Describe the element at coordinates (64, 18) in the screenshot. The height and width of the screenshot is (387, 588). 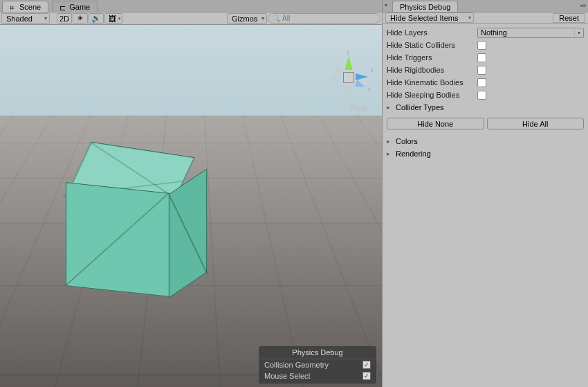
I see `toggle-2d-button: 2D` at that location.